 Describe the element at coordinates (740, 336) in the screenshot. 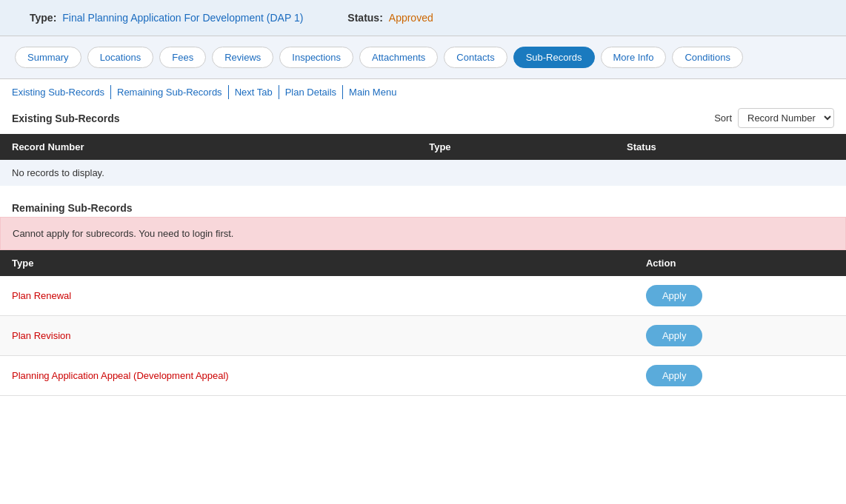

I see `row-action-plan-revision: Apply` at that location.